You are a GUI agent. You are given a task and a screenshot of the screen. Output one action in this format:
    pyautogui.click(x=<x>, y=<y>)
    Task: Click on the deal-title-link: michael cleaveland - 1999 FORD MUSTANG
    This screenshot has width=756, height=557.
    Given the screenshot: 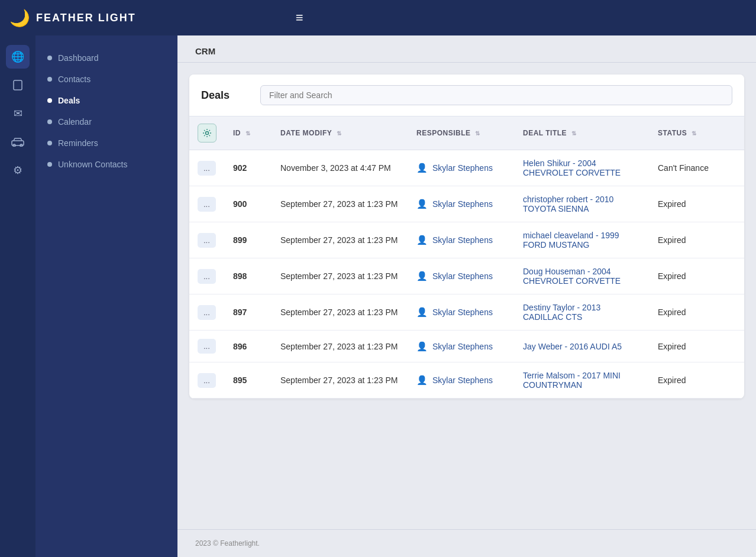 What is the action you would take?
    pyautogui.click(x=571, y=240)
    